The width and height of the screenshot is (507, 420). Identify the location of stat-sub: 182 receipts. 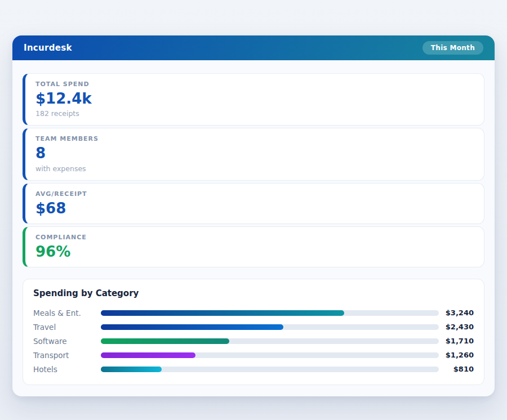
(255, 114).